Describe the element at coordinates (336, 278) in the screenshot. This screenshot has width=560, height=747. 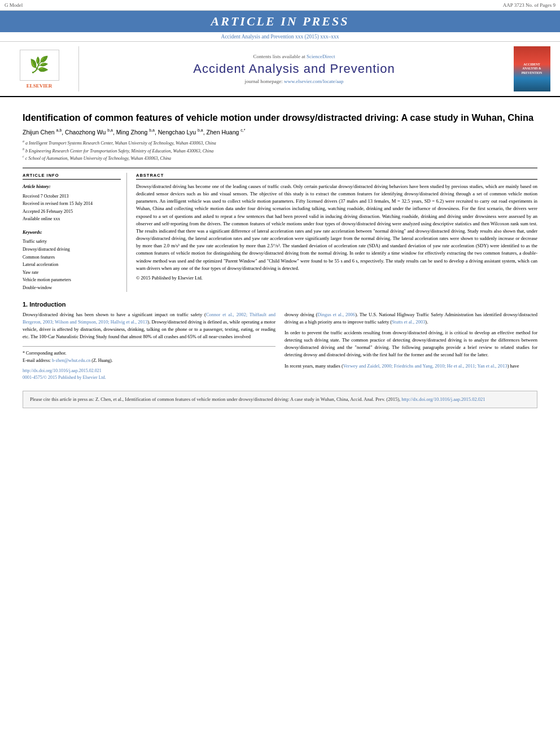
I see `abstract-copyright: © 2015 Published by Elsevier Ltd.` at that location.